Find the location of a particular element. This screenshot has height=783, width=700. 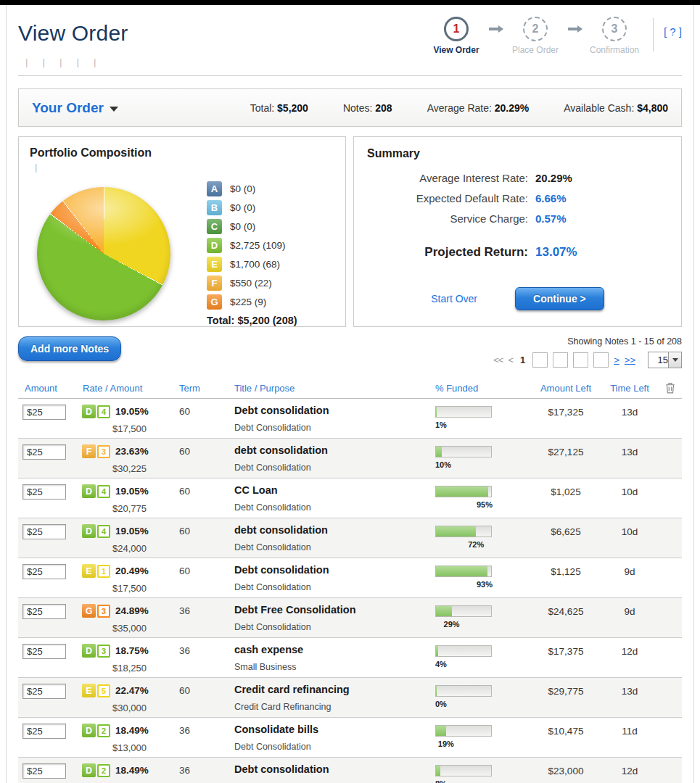

order-stat: Average Rate: 20.29% is located at coordinates (479, 108).